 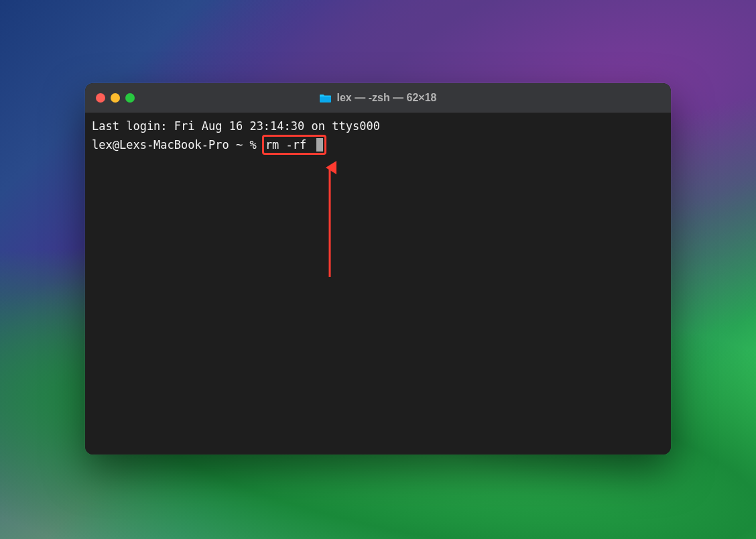 I want to click on prompt-line: lex@Lexs-MacBook-Pro ~ % rm -rf, so click(x=378, y=145).